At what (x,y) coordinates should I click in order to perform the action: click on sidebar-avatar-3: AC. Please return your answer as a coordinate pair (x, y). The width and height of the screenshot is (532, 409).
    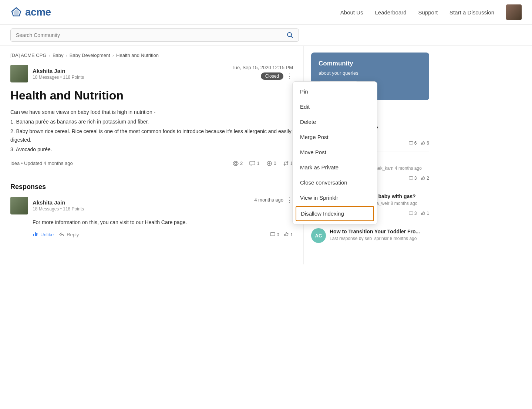
    Looking at the image, I should click on (319, 236).